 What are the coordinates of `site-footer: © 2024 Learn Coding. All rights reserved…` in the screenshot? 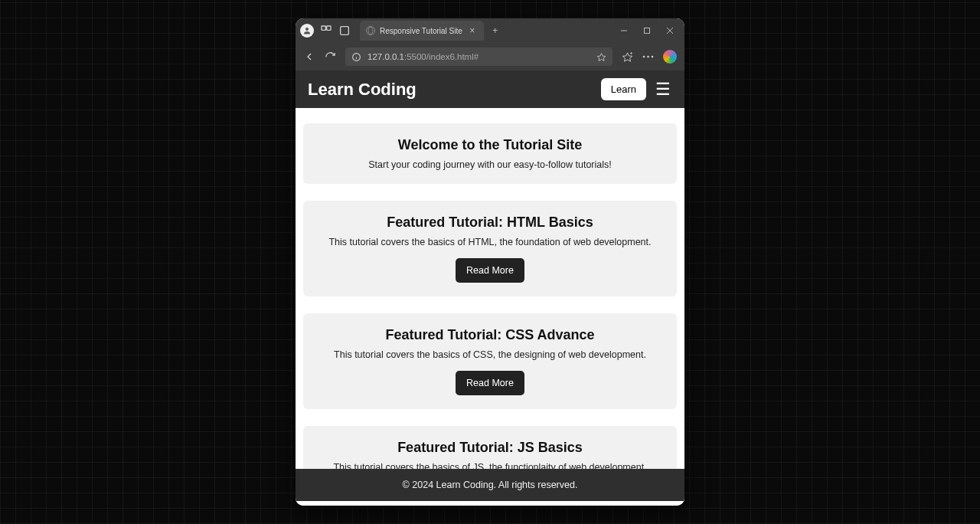 It's located at (490, 485).